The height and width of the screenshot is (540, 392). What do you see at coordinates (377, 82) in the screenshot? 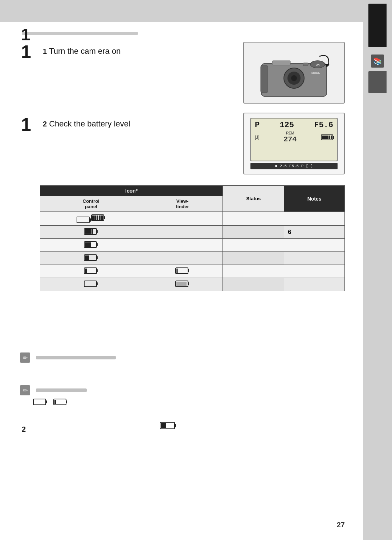
I see `sidebar-tab-mid` at bounding box center [377, 82].